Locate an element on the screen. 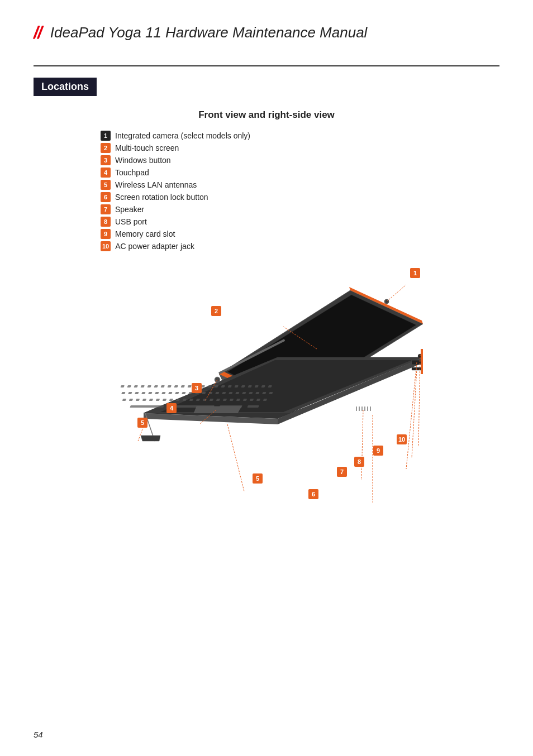 The height and width of the screenshot is (756, 533). component-badge: 2 is located at coordinates (106, 148).